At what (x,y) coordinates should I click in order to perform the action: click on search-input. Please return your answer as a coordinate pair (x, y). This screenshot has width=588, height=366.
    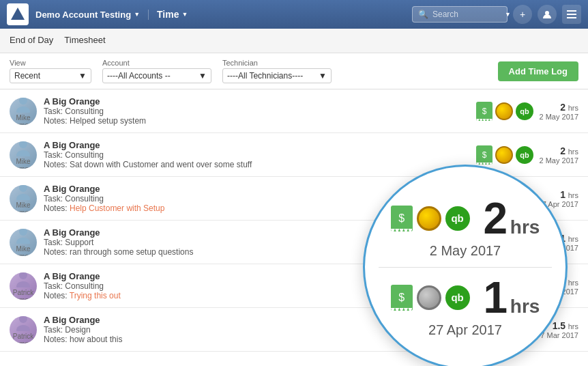
    Looking at the image, I should click on (467, 14).